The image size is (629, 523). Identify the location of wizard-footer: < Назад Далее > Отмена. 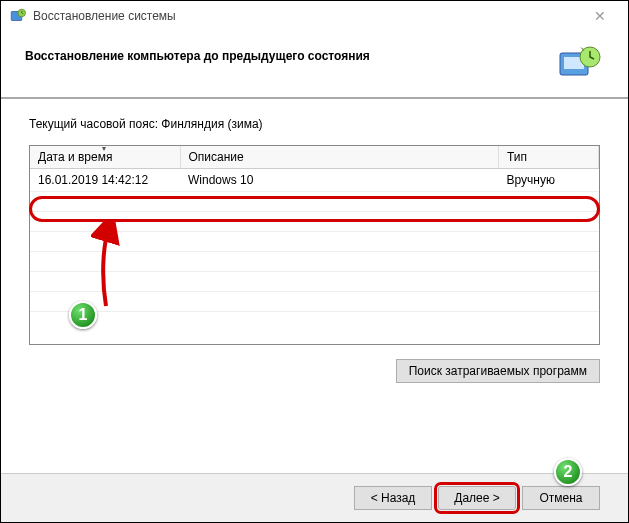
(314, 498).